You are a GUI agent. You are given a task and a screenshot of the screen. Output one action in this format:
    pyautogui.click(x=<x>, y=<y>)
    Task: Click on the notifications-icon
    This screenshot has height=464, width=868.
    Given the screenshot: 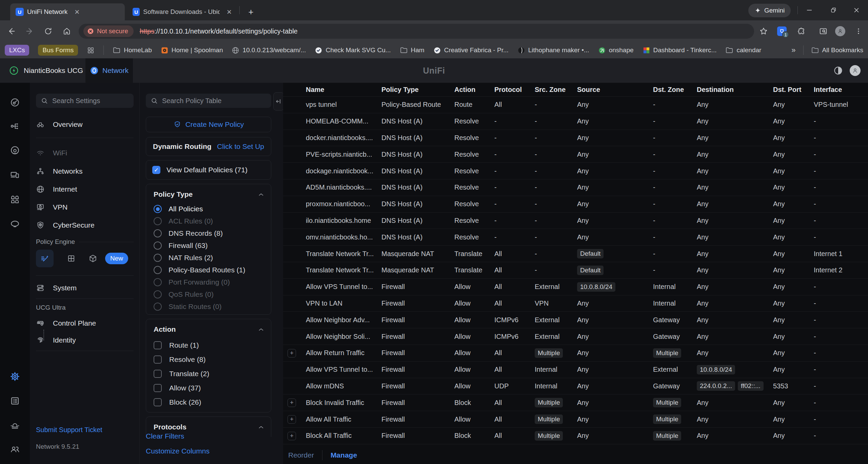 What is the action you would take?
    pyautogui.click(x=15, y=425)
    